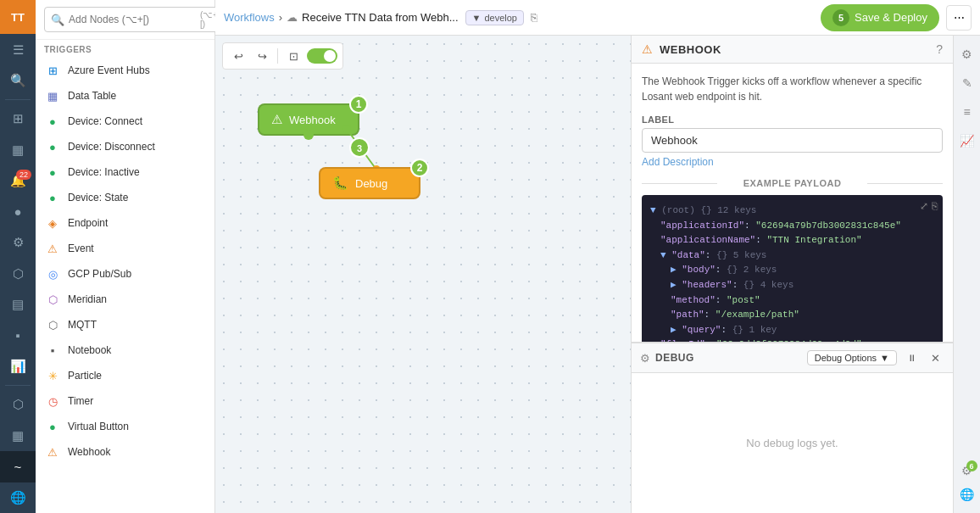  Describe the element at coordinates (238, 56) in the screenshot. I see `toolbar-undo: ↩` at that location.